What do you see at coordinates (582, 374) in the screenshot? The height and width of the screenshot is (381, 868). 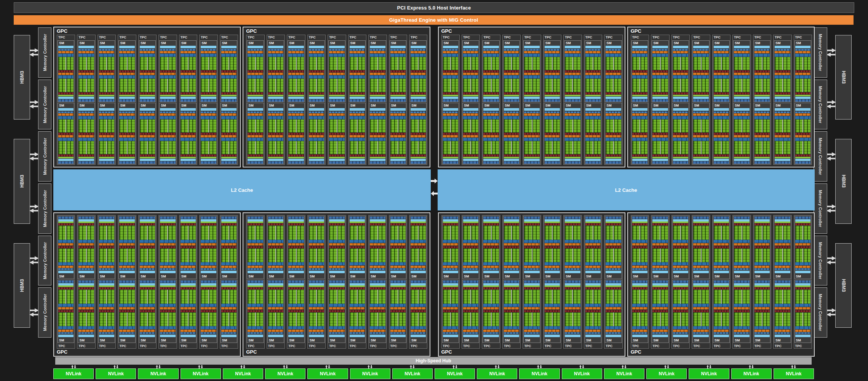 I see `nvlink-block: NVLink` at bounding box center [582, 374].